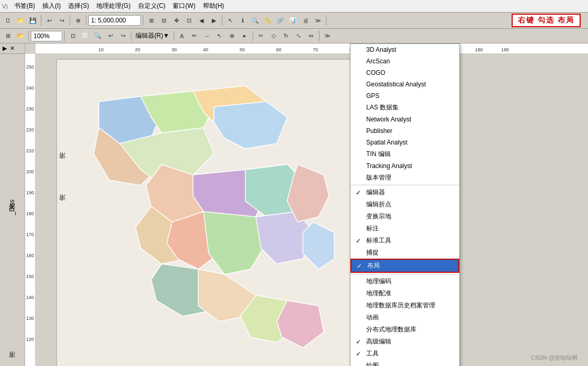 This screenshot has width=588, height=366. Describe the element at coordinates (8, 20) in the screenshot. I see `new-btn: 🗋` at that location.